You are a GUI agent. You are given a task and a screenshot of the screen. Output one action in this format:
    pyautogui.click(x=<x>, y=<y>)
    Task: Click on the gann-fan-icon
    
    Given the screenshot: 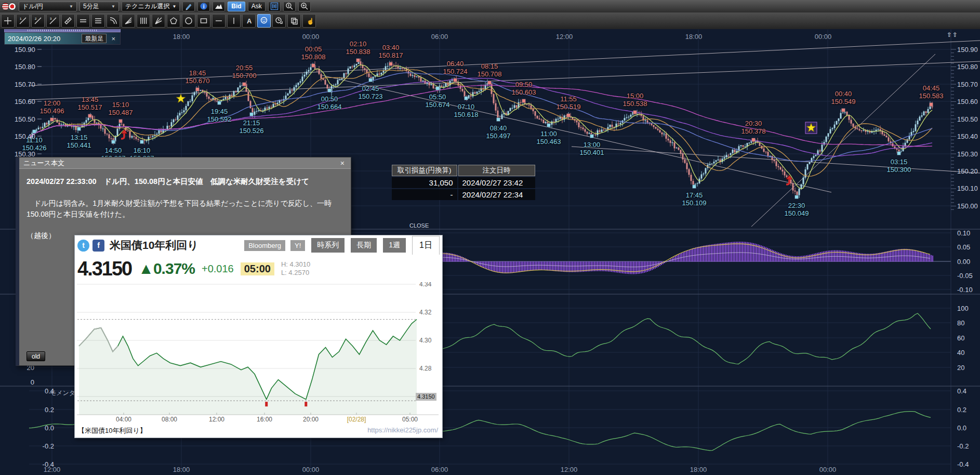 What is the action you would take?
    pyautogui.click(x=158, y=21)
    